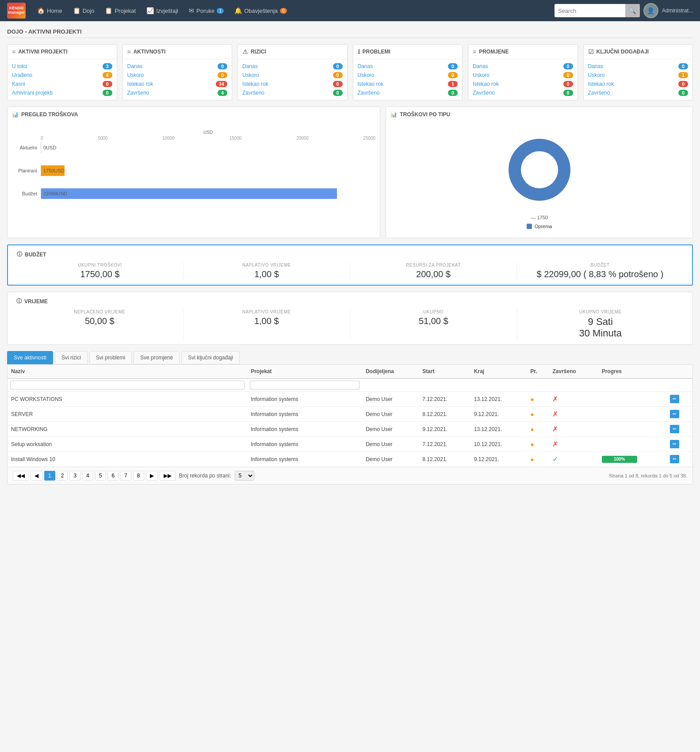  I want to click on pr-icon: ●, so click(532, 414).